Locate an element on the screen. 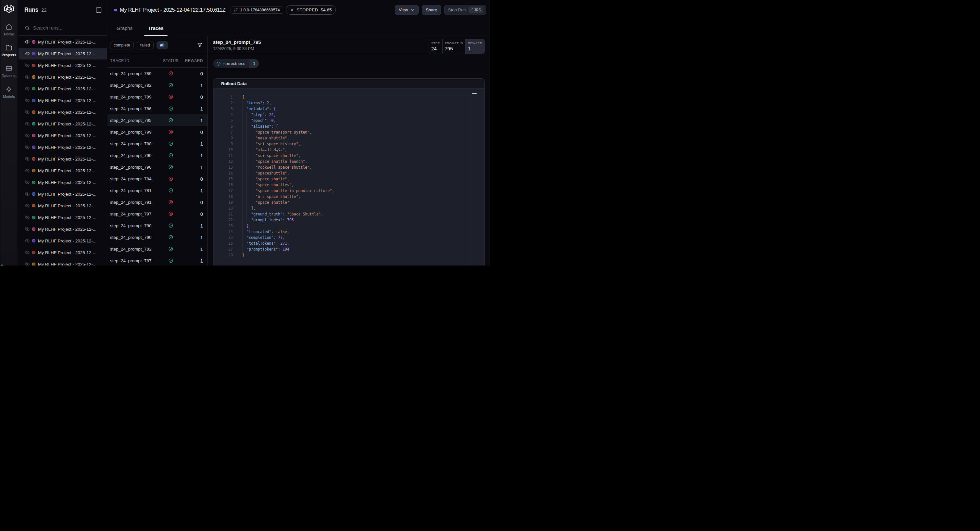  collapse-json-icon is located at coordinates (474, 94).